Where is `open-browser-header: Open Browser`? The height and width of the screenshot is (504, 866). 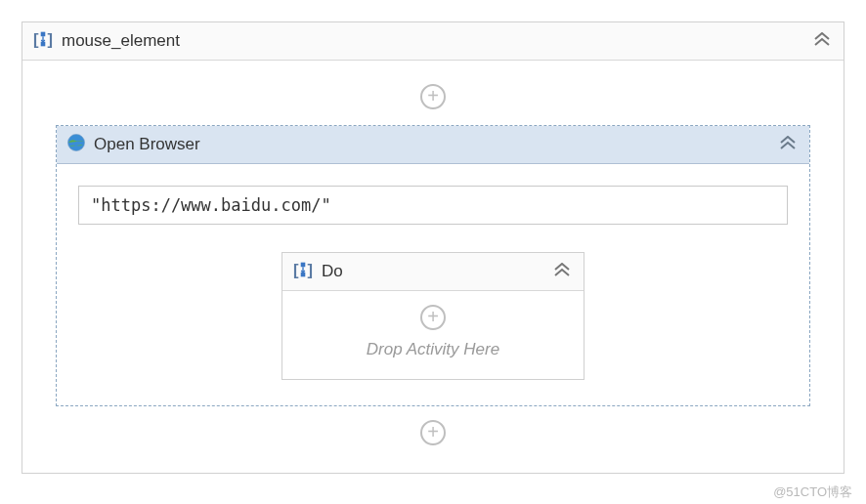
open-browser-header: Open Browser is located at coordinates (433, 145).